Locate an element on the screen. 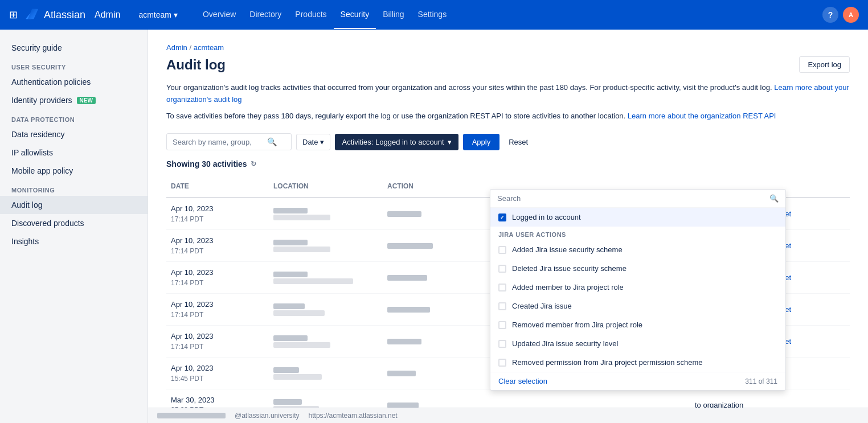 Image resolution: width=868 pixels, height=423 pixels. dropdown-item-0: Added Jira issue security scheme is located at coordinates (638, 249).